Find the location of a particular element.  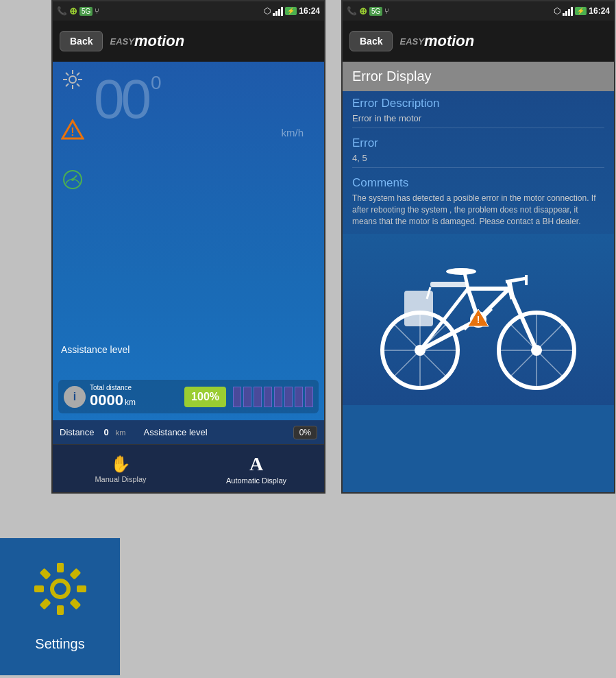

phone-icon: 📞 is located at coordinates (62, 11).